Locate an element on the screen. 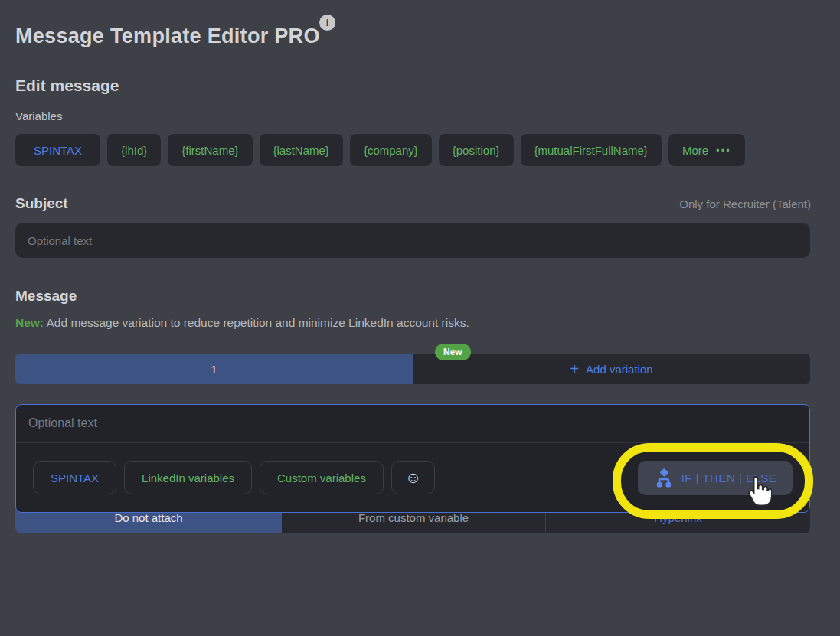 The width and height of the screenshot is (840, 636). chip-firstname: {firstName} is located at coordinates (210, 150).